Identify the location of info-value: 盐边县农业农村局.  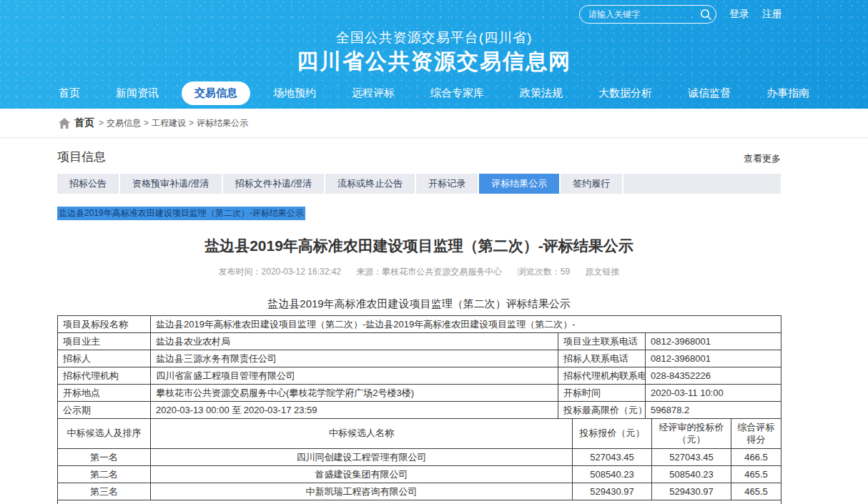
(355, 342).